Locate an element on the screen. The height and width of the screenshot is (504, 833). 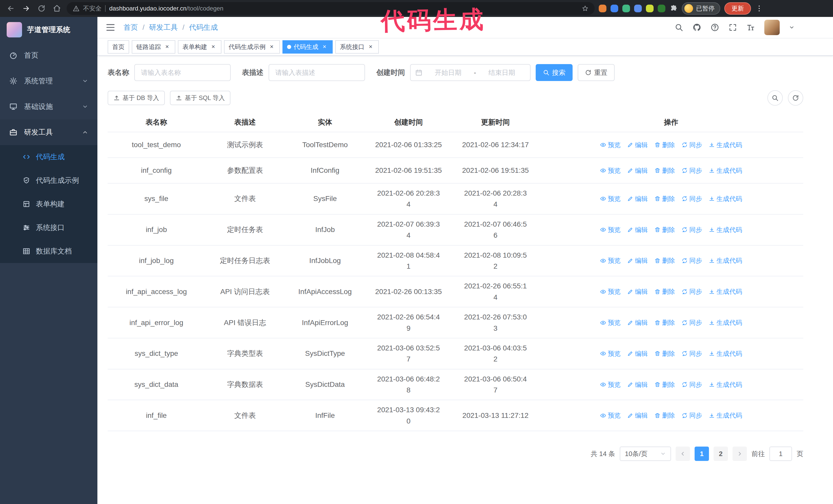
reset-button: 重置 is located at coordinates (596, 73).